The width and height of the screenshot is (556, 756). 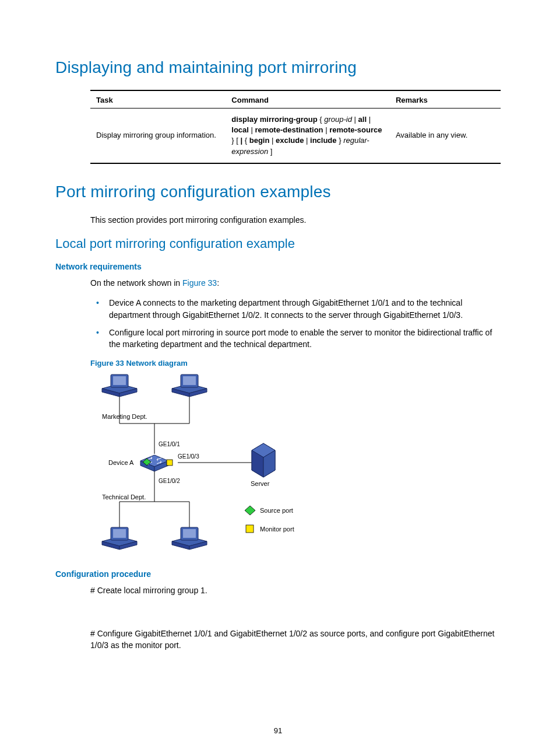 What do you see at coordinates (158, 136) in the screenshot?
I see `td-task: Display mirroring group information.` at bounding box center [158, 136].